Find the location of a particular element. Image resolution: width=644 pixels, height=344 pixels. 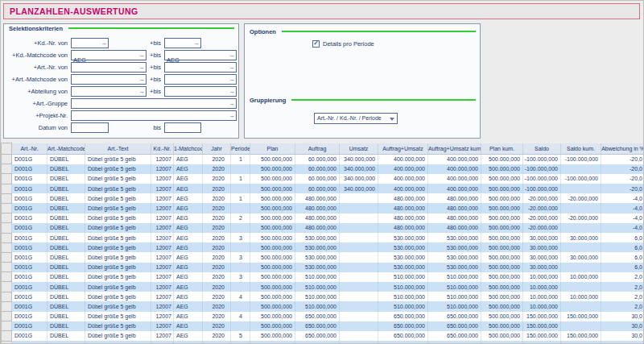

column-header: Abweichung in % is located at coordinates (623, 149).